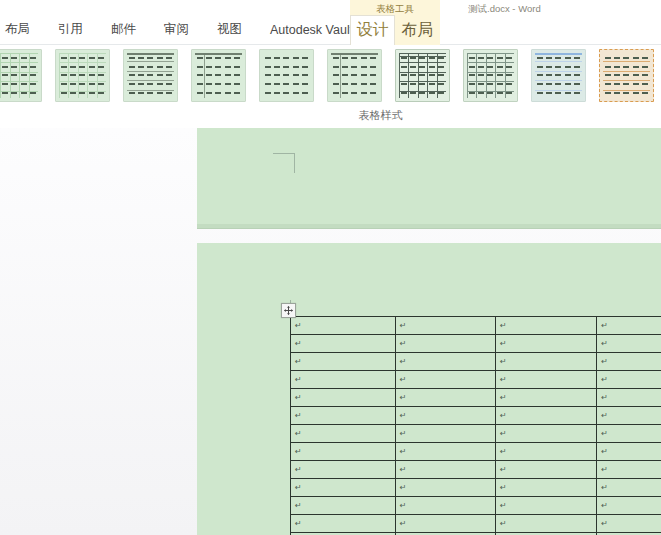 This screenshot has width=661, height=535. Describe the element at coordinates (330, 30) in the screenshot. I see `ribbon-tabs: 布局引用邮件审阅视图Autodesk Vault(K)` at that location.